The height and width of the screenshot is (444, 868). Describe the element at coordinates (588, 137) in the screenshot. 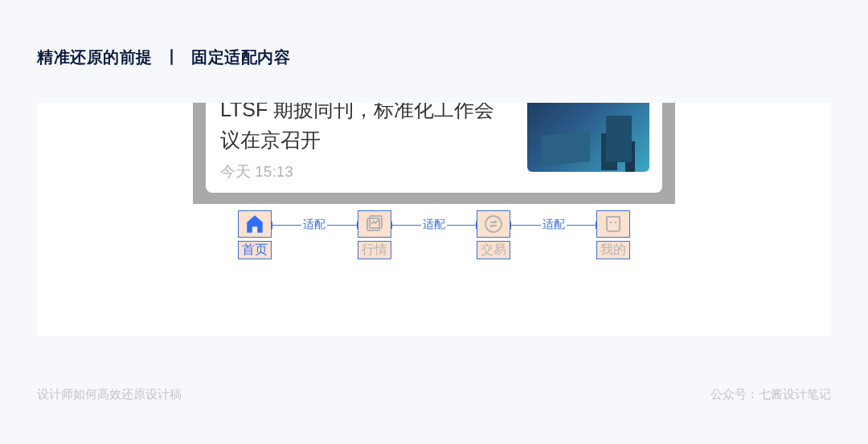

I see `news-card-image` at that location.